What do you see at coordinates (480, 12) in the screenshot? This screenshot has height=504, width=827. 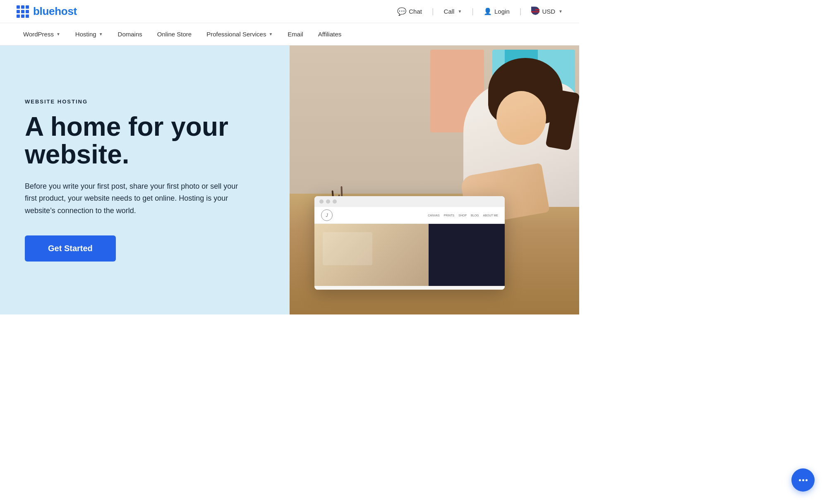 I see `top-actions: 💬 Chat | Call ▼ | 👤 Login | USD ▼` at bounding box center [480, 12].